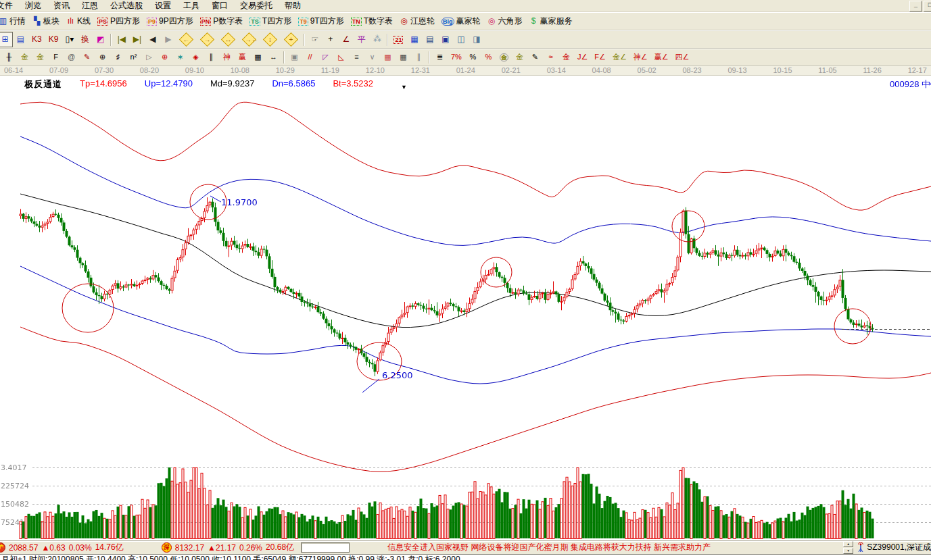 The height and width of the screenshot is (560, 931). What do you see at coordinates (62, 6) in the screenshot?
I see `menu-item-2: 资讯` at bounding box center [62, 6].